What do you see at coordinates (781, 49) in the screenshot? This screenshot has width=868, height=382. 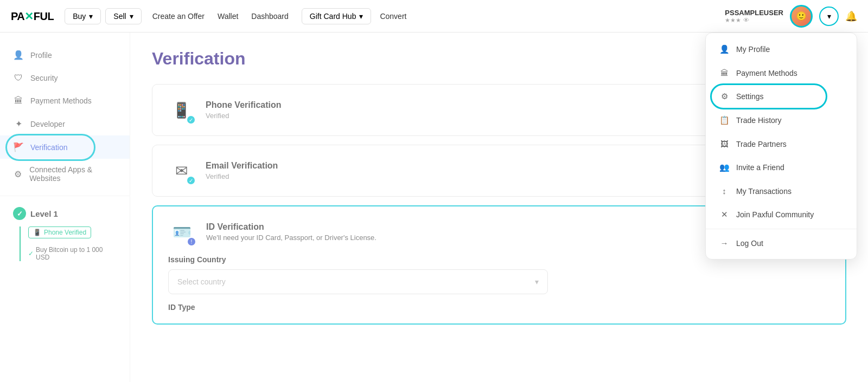 I see `menu-item-my-profile: 👤 My Profile` at bounding box center [781, 49].